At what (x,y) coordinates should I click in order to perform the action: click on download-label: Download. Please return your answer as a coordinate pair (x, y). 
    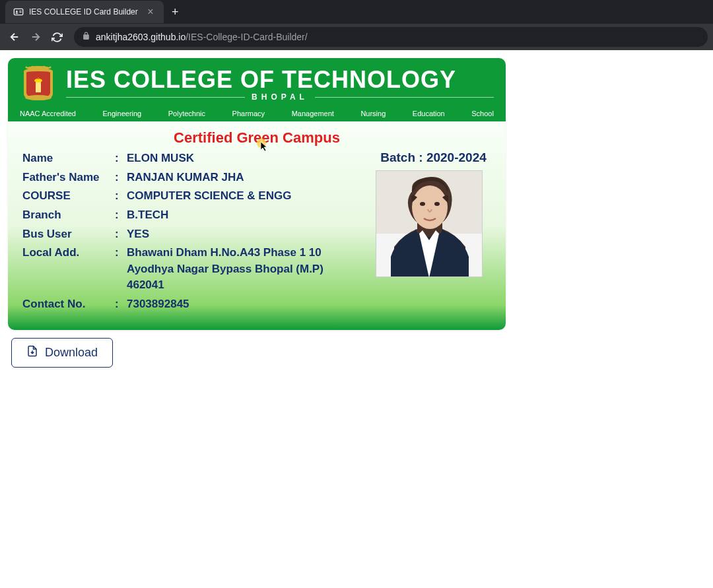
    Looking at the image, I should click on (71, 352).